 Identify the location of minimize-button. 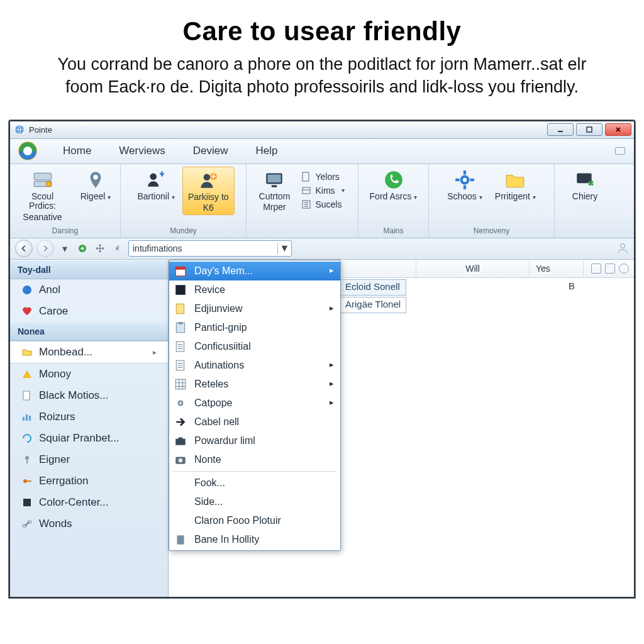
(560, 130).